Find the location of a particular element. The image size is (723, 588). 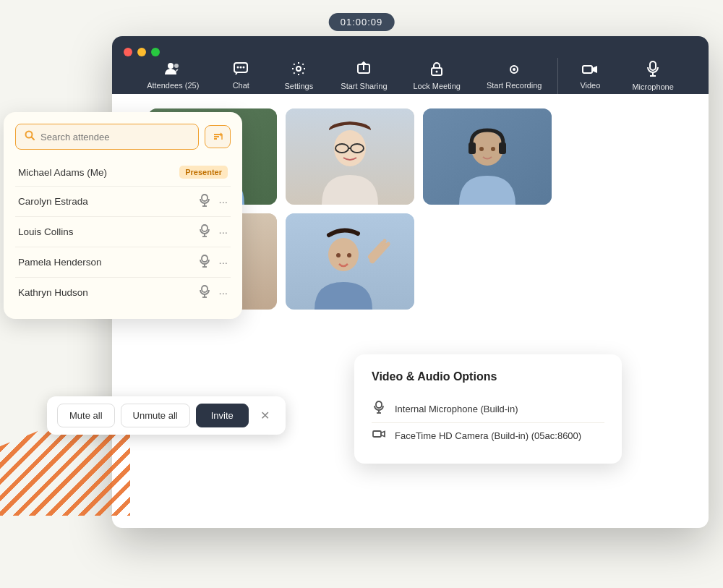

start-recording-label: Start Recording is located at coordinates (514, 85).